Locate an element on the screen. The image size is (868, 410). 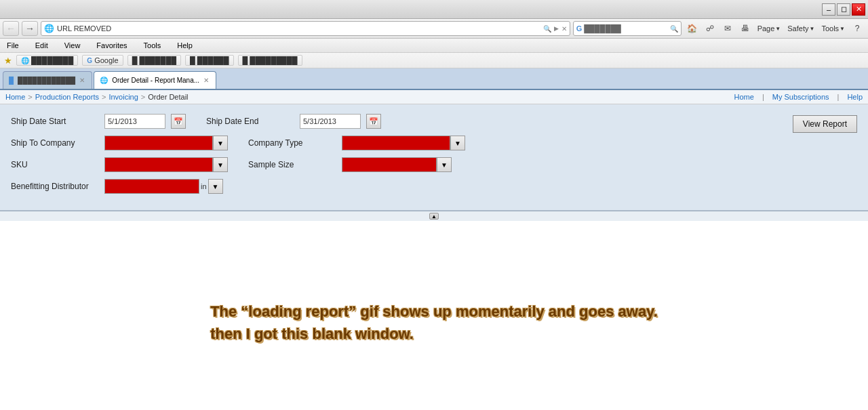
benefitting-distributor-text: in is located at coordinates (203, 186).